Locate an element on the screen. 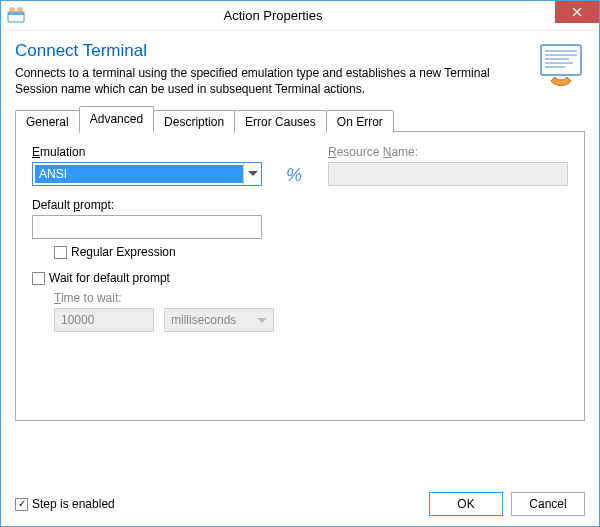  percent-icon: % is located at coordinates (294, 176).